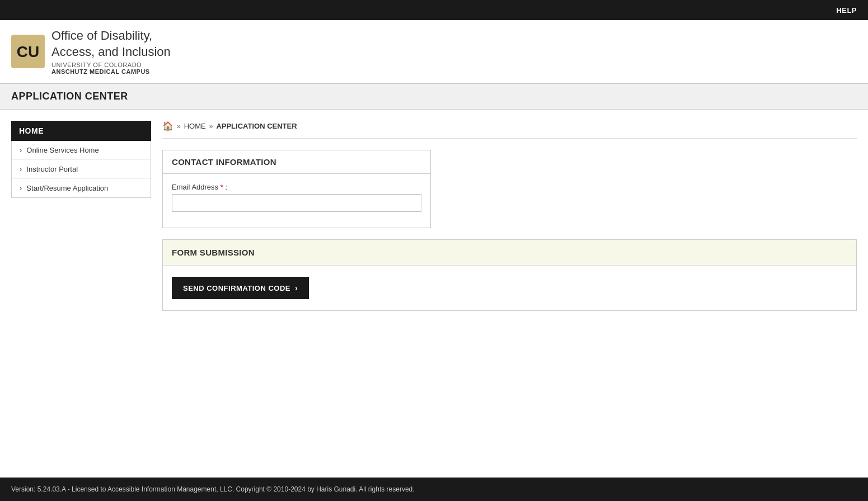 The width and height of the screenshot is (868, 501). Describe the element at coordinates (81, 294) in the screenshot. I see `sidebar: HOME › Online Services Home › Instructor…` at that location.